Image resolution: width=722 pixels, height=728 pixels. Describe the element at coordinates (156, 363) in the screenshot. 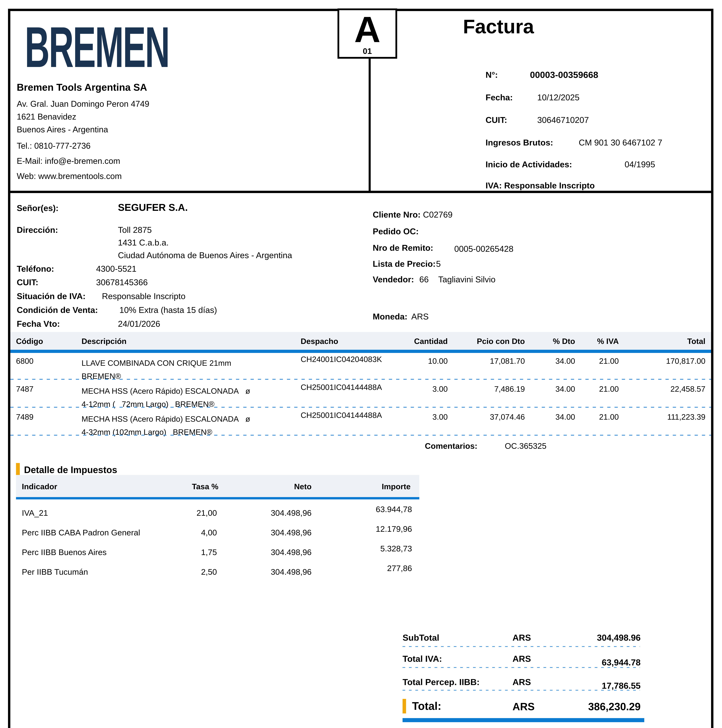

I see `item-desc-line1: LLAVE COMBINADA CON CRIQUE 21mm` at that location.